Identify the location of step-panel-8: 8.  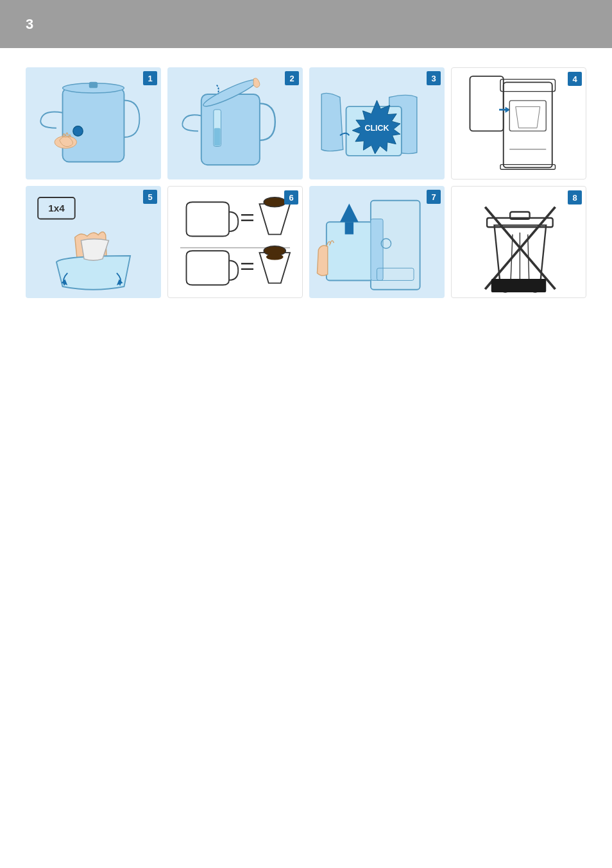
(518, 242).